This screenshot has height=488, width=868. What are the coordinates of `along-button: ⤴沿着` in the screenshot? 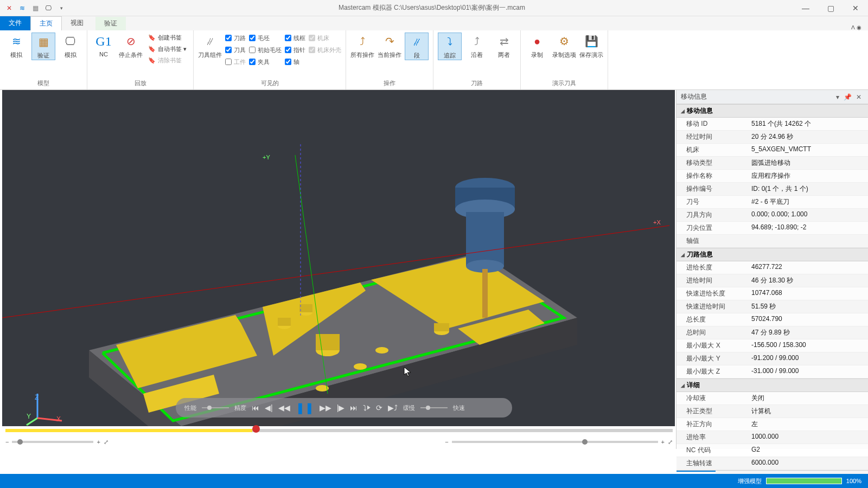 It's located at (477, 47).